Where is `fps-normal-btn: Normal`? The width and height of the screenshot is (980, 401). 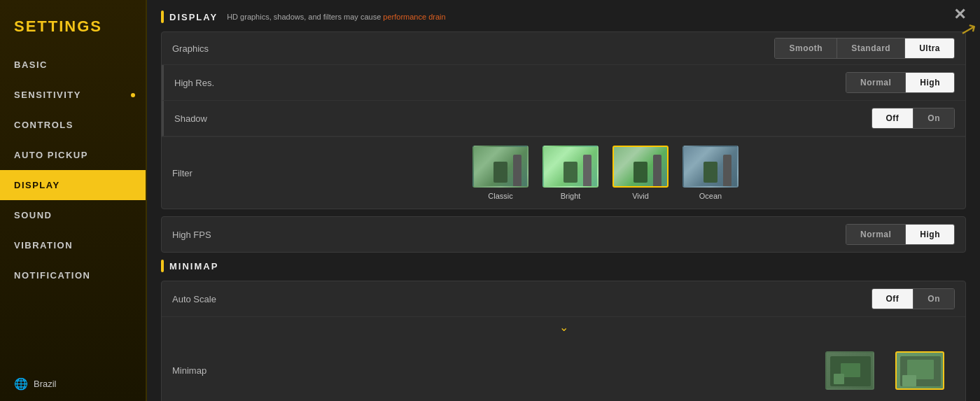 fps-normal-btn: Normal is located at coordinates (876, 234).